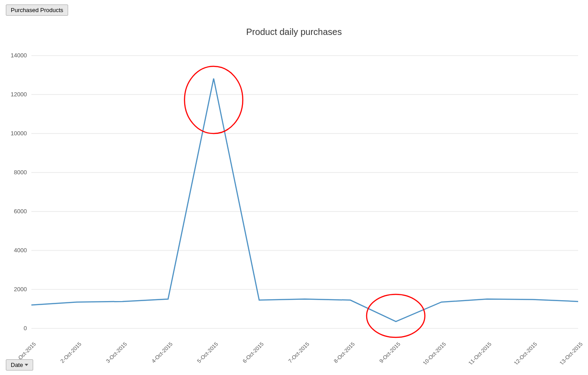  I want to click on svg-text: 10-Oct-2015, so click(435, 353).